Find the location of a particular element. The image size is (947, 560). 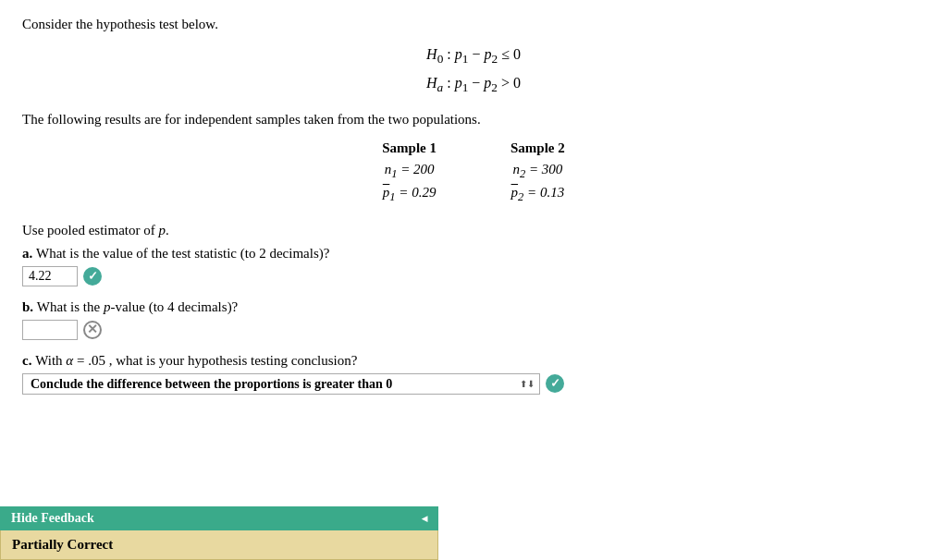

hide-feedback-label: Hide Feedback is located at coordinates (53, 518).